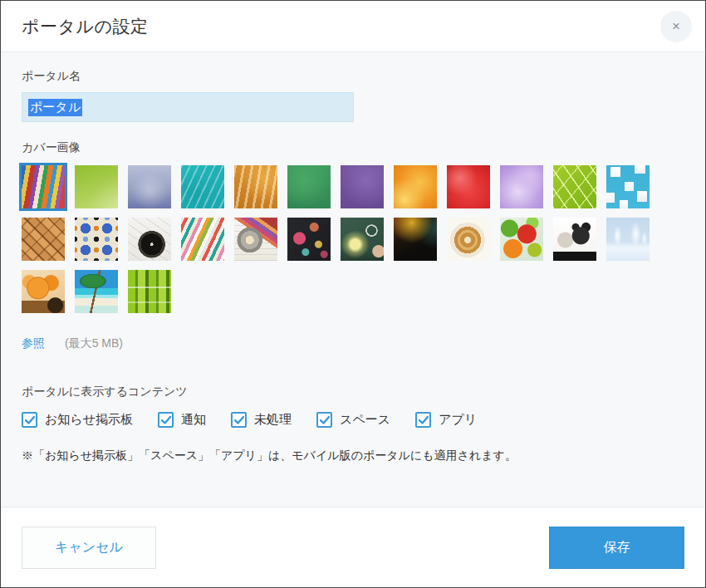  I want to click on cover-thumbnail-dog, so click(575, 239).